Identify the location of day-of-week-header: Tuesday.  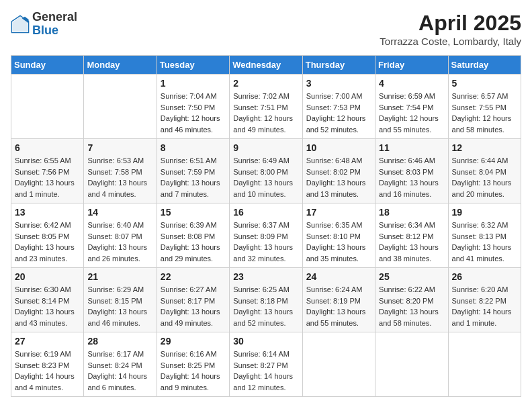
(193, 65).